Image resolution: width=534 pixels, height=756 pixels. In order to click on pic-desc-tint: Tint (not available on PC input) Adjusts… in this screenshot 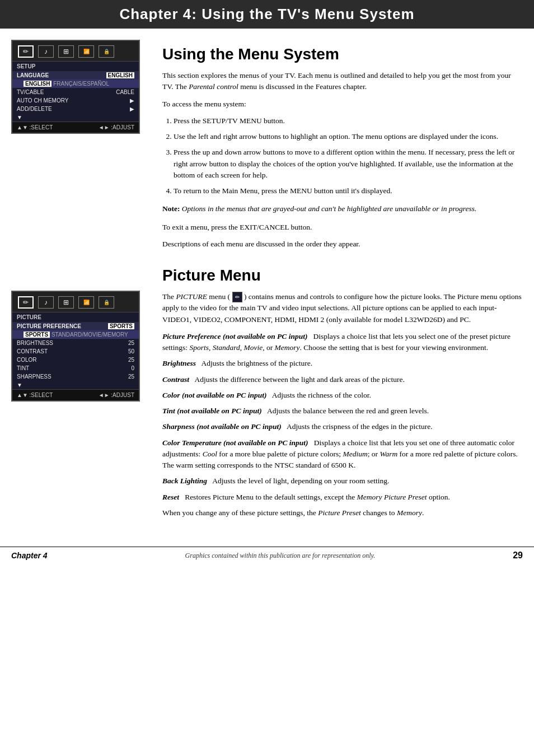, I will do `click(343, 411)`.